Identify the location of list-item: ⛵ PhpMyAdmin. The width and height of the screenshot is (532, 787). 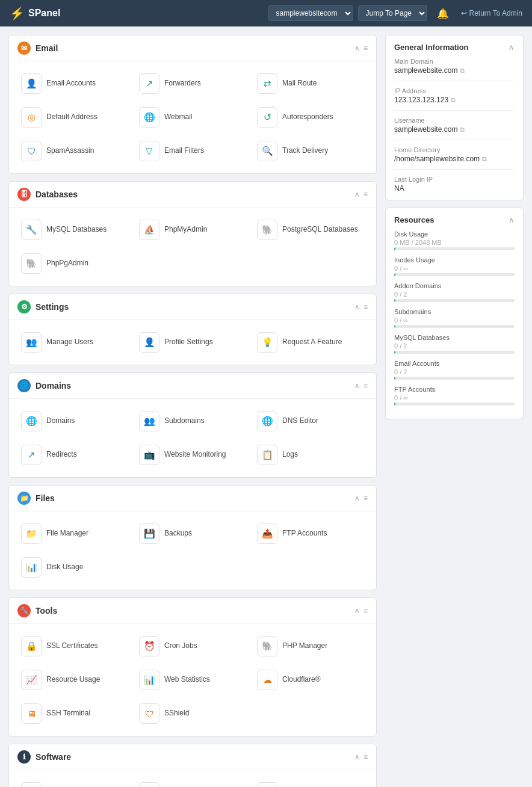
(193, 230).